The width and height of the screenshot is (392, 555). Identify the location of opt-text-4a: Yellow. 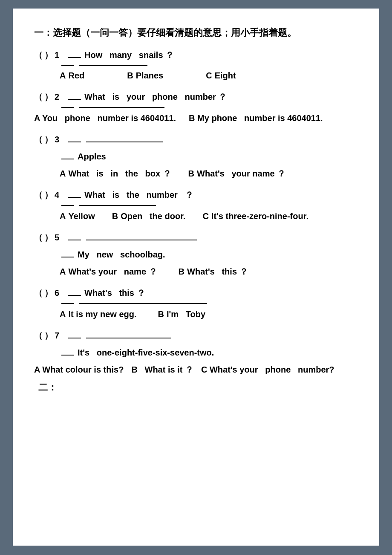
(81, 216).